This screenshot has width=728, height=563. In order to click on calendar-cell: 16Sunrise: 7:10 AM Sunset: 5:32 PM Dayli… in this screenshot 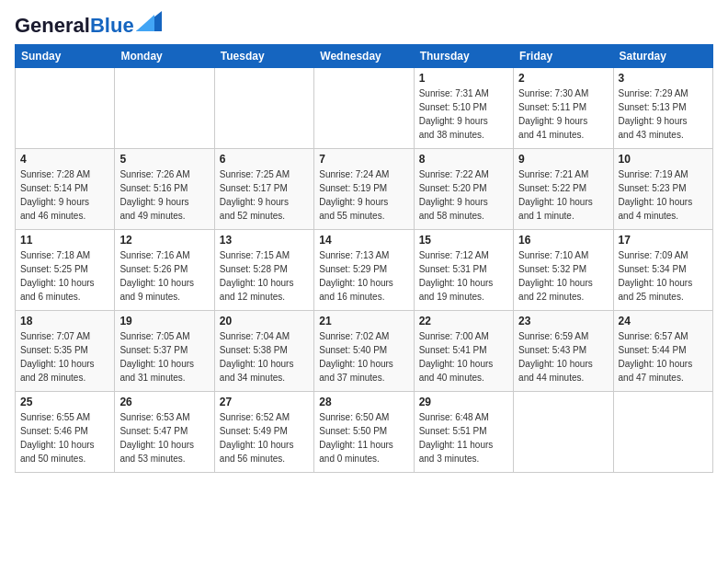, I will do `click(563, 270)`.